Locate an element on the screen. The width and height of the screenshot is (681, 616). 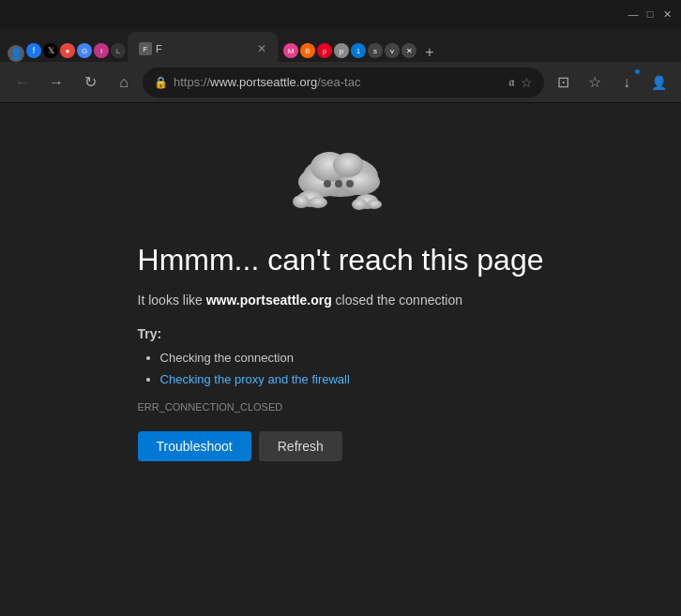
suggestion-1: Checking the connection is located at coordinates (353, 358).